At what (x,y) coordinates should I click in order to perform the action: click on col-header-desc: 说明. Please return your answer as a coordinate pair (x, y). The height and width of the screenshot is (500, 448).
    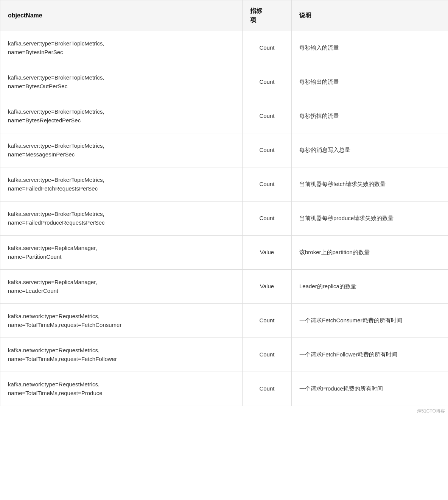
    Looking at the image, I should click on (370, 16).